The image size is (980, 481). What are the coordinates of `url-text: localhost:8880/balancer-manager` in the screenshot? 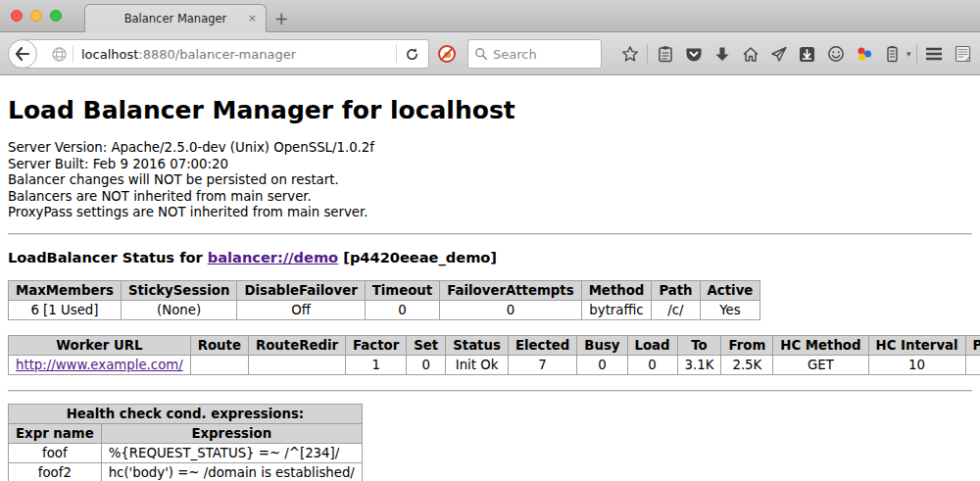 It's located at (239, 55).